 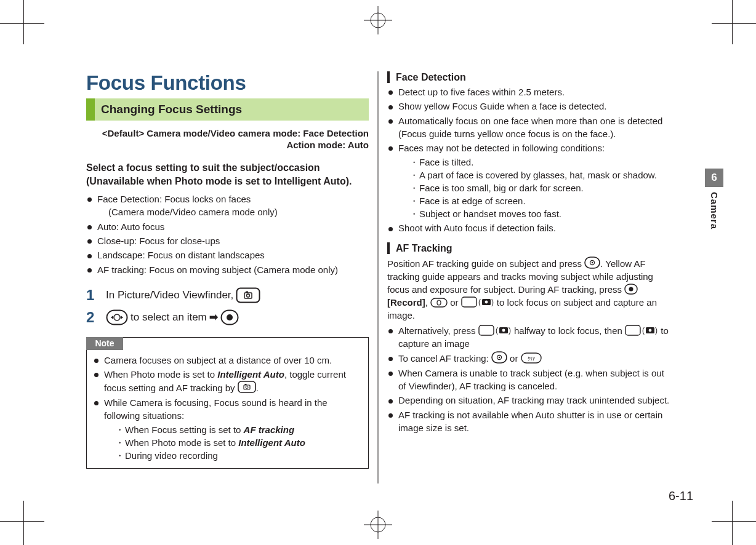 I want to click on list-item: Face Detection: Focus locks on faces(Cam…, so click(x=228, y=205).